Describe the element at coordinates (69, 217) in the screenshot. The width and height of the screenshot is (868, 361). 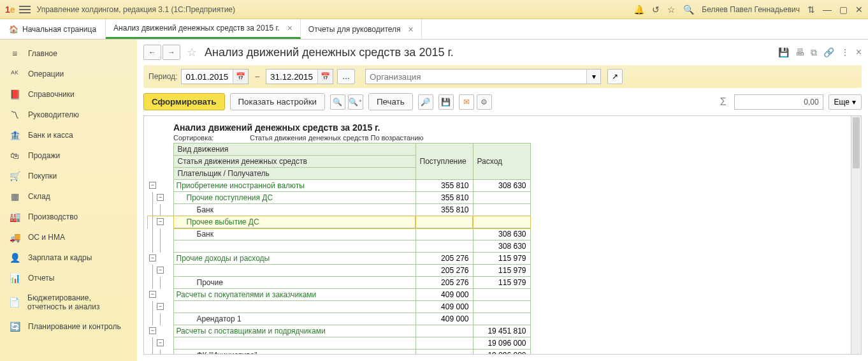
I see `nav-production: 🏭Производство` at that location.